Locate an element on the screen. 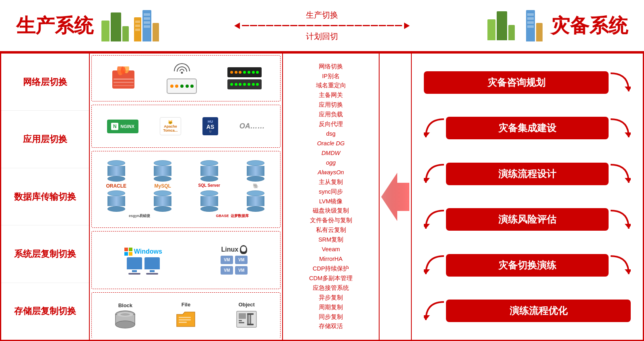 The width and height of the screenshot is (644, 341). production-system-left: 生产系统 is located at coordinates (88, 26).